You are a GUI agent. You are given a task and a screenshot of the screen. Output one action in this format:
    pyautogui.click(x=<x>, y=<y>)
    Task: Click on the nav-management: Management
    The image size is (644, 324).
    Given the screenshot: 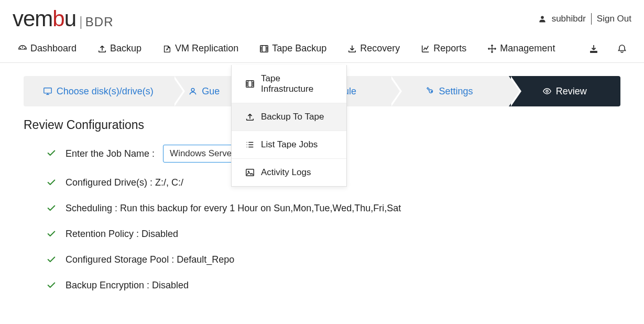 What is the action you would take?
    pyautogui.click(x=521, y=48)
    